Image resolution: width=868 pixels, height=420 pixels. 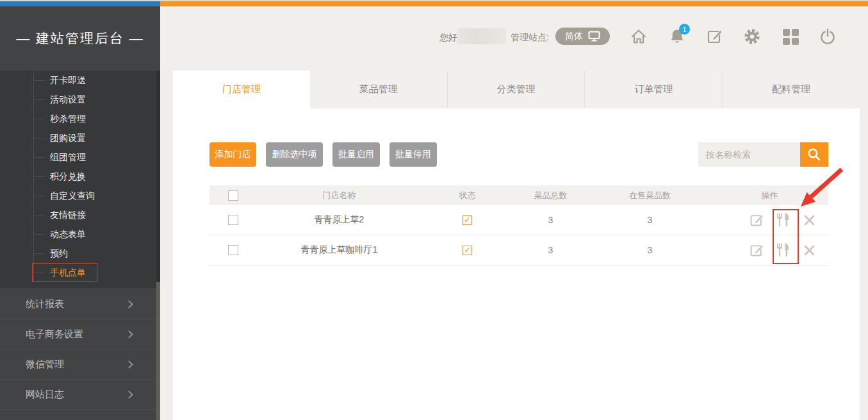 I want to click on sidebar-item-card-gift: 开卡即送, so click(x=80, y=80).